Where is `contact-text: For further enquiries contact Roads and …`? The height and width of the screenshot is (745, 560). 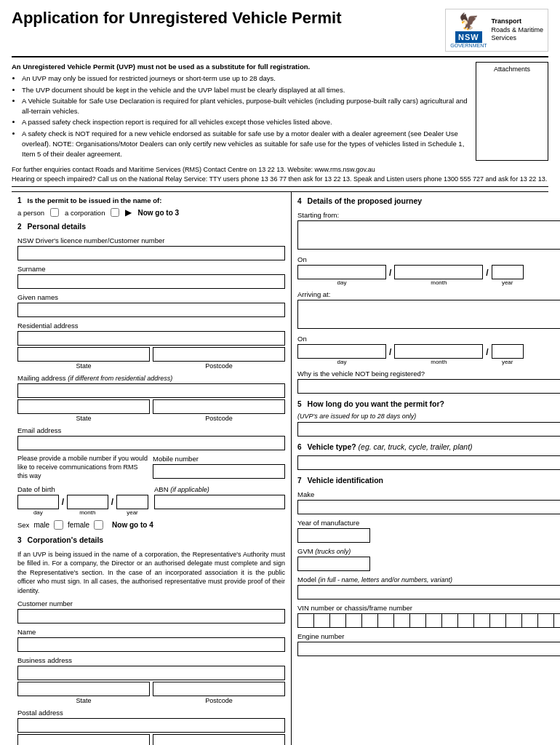 contact-text: For further enquiries contact Roads and … is located at coordinates (193, 170).